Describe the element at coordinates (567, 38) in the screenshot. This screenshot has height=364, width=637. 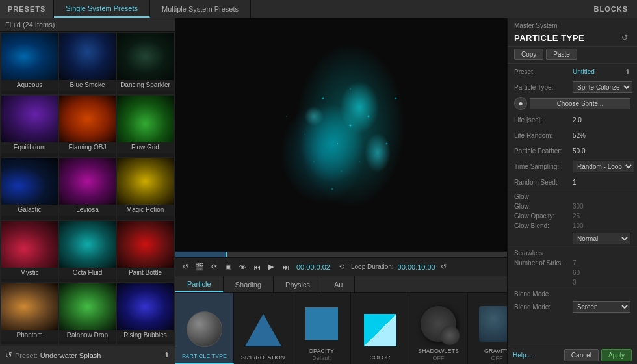
I see `panel-title: PARTICLE TYPE` at that location.